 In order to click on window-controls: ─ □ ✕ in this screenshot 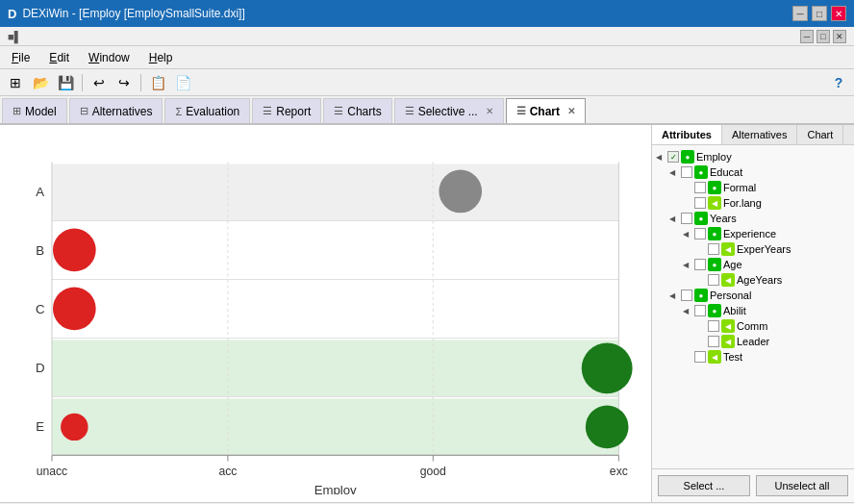, I will do `click(819, 13)`.